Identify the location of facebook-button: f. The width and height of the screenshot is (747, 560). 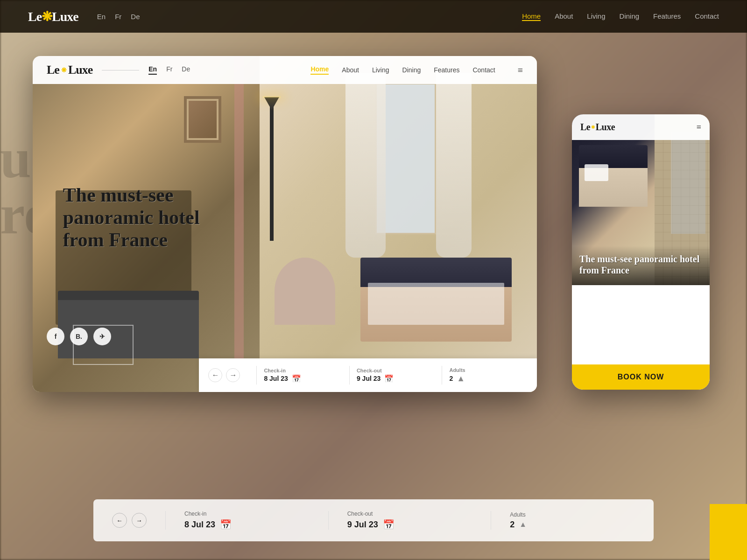
(56, 336).